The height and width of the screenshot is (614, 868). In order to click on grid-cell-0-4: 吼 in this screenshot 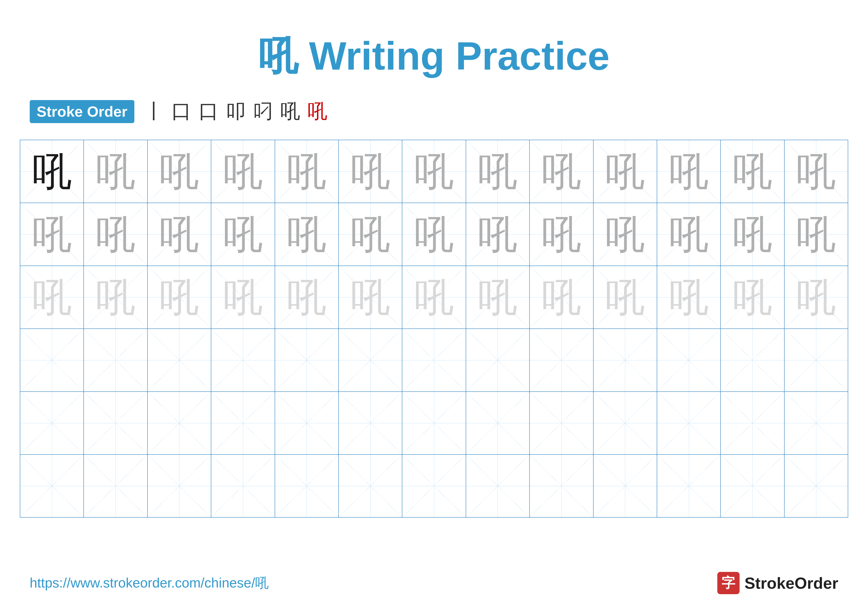, I will do `click(307, 172)`.